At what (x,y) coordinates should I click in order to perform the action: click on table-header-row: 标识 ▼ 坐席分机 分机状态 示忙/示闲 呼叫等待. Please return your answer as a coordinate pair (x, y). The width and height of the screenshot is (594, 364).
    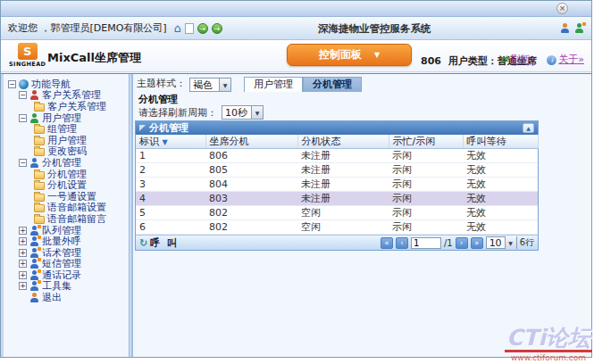
    Looking at the image, I should click on (337, 142).